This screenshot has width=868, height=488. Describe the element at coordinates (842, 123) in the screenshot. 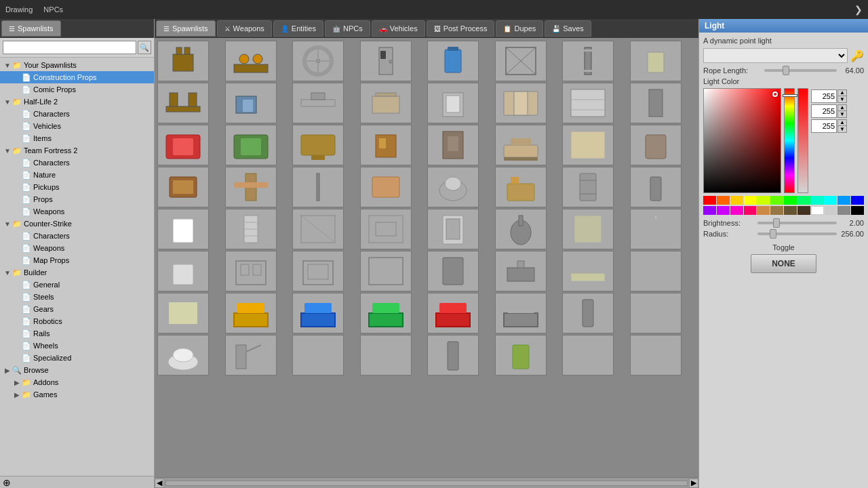

I see `rgb-b-up: ▲` at that location.